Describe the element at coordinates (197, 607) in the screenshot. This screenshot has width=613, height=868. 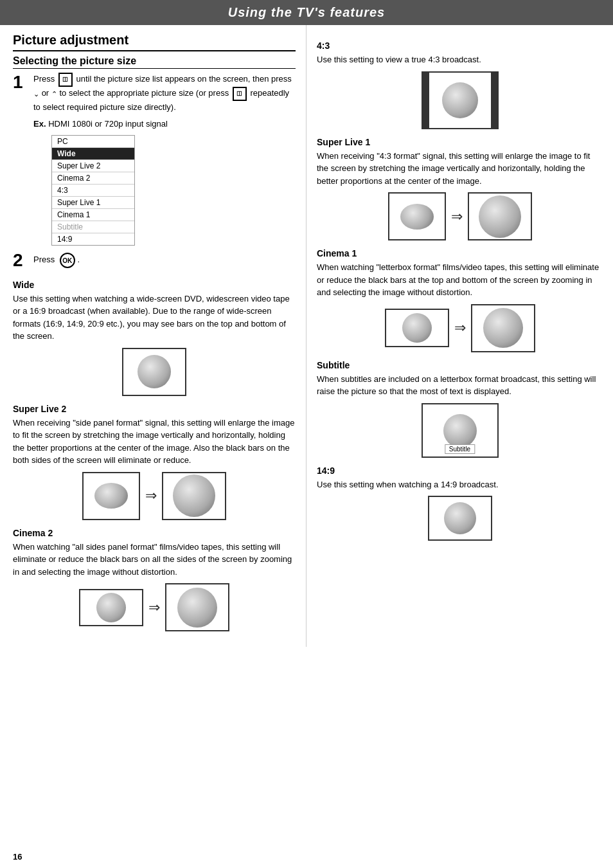
I see `cinema2-screen-after` at that location.